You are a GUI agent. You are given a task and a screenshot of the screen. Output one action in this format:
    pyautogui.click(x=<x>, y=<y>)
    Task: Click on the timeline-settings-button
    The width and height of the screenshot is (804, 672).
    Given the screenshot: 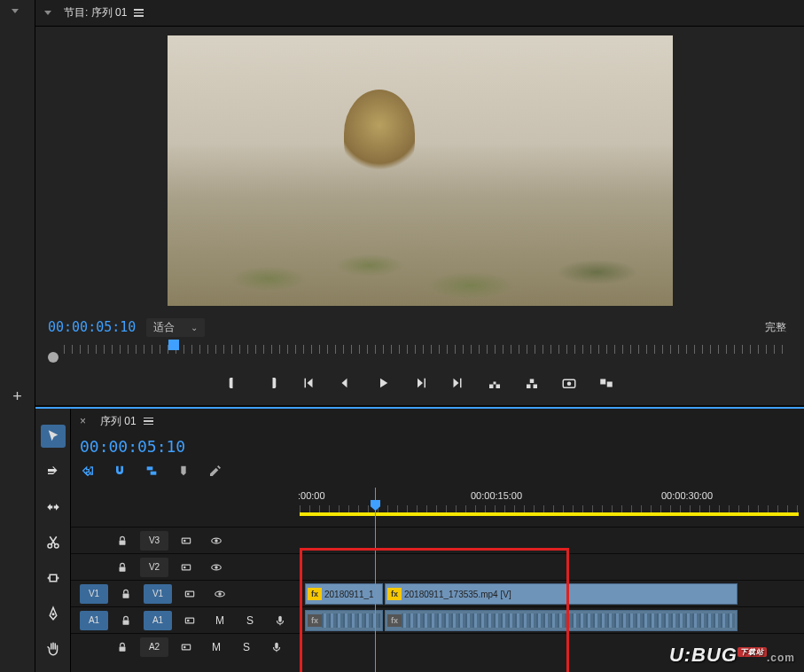 What is the action you would take?
    pyautogui.click(x=215, y=471)
    